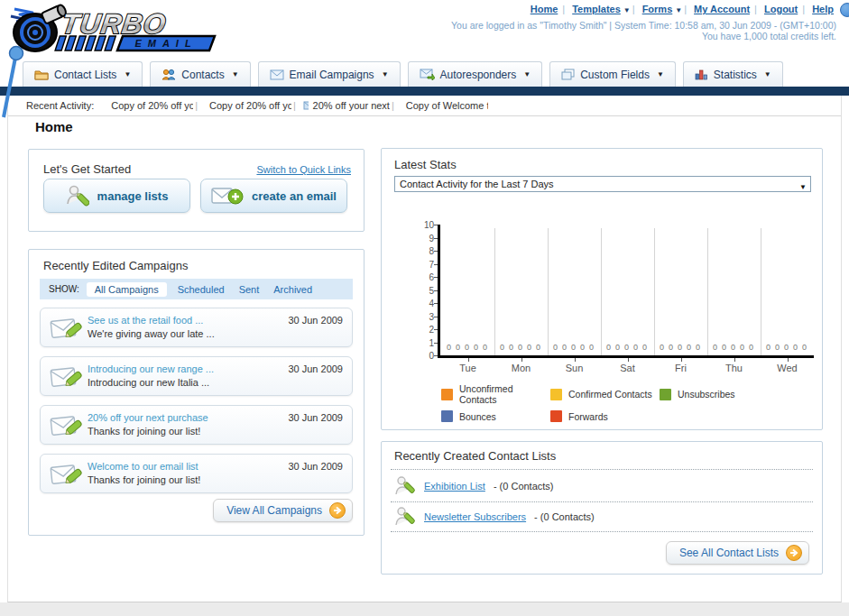 The width and height of the screenshot is (849, 616). Describe the element at coordinates (200, 74) in the screenshot. I see `tab-contacts: Contacts▼` at that location.